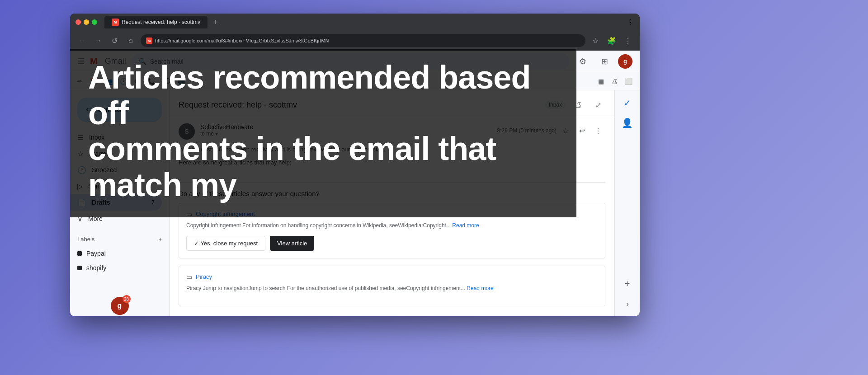  What do you see at coordinates (566, 131) in the screenshot?
I see `star-email-button: ☆` at bounding box center [566, 131].